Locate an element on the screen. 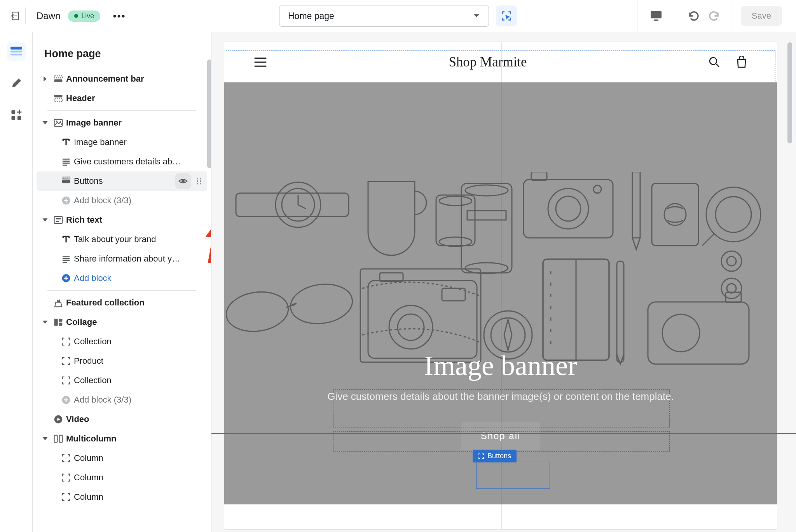  exit-editor-button is located at coordinates (16, 16).